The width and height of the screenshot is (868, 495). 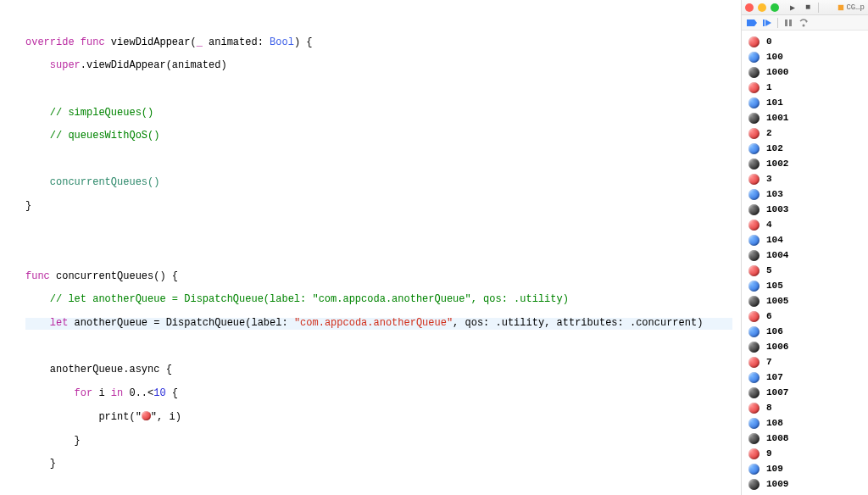 I want to click on console-row: 106, so click(x=805, y=331).